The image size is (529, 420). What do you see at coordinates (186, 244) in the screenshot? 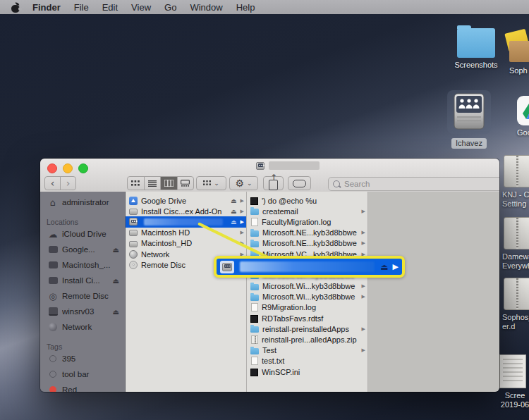
I see `file-row: Macintosh_HD▶` at bounding box center [186, 244].